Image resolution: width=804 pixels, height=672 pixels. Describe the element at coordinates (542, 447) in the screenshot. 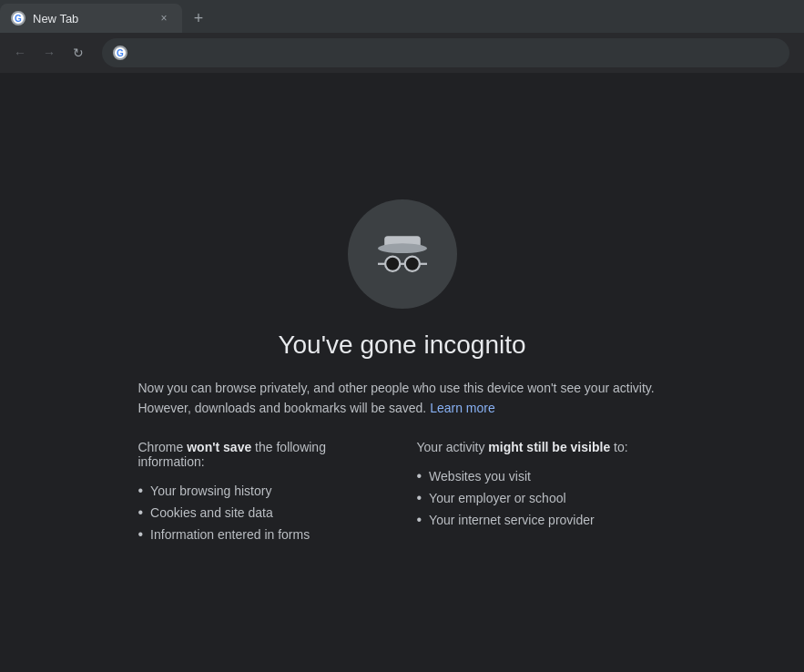

I see `might-be-visible-title: Your activity might still be visible to:` at that location.